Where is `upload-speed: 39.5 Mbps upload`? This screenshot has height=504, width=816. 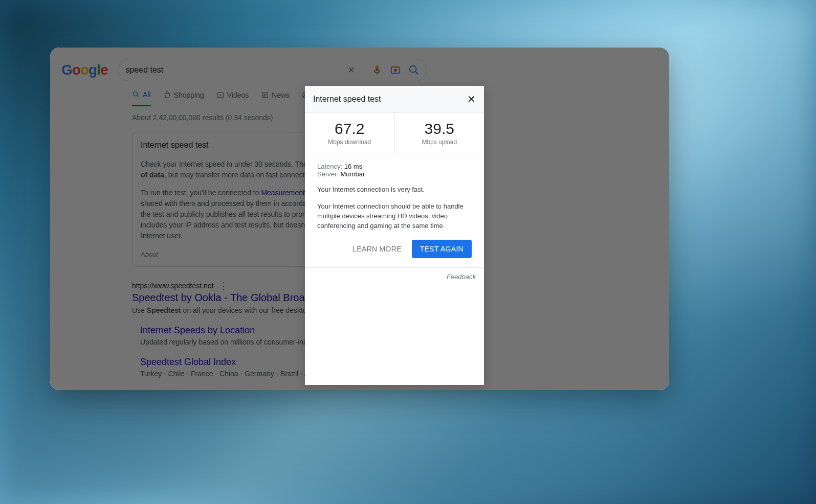
upload-speed: 39.5 Mbps upload is located at coordinates (440, 133).